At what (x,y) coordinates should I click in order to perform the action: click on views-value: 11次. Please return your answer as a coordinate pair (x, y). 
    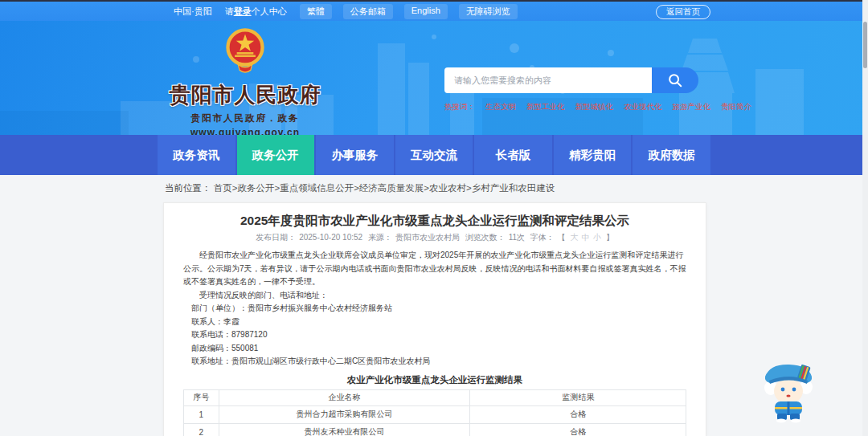
    Looking at the image, I should click on (517, 238).